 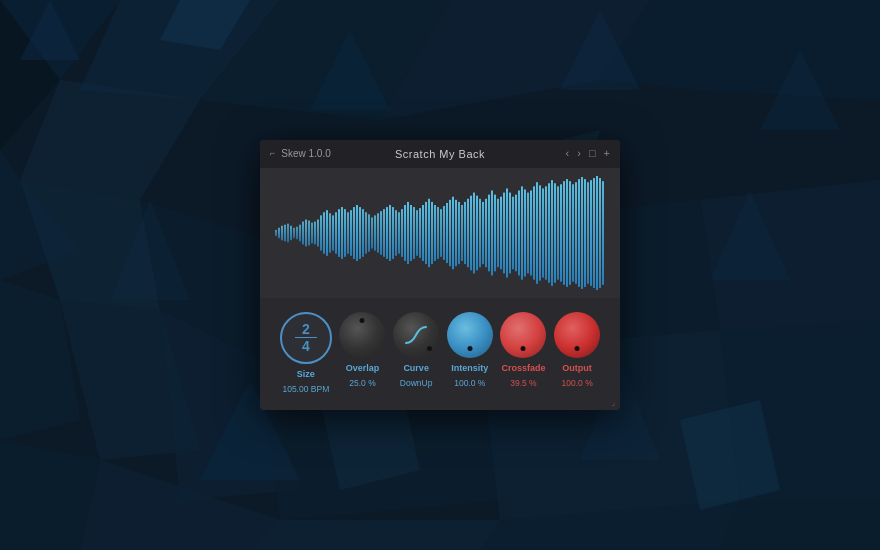 What do you see at coordinates (523, 335) in the screenshot?
I see `crossfade-knob` at bounding box center [523, 335].